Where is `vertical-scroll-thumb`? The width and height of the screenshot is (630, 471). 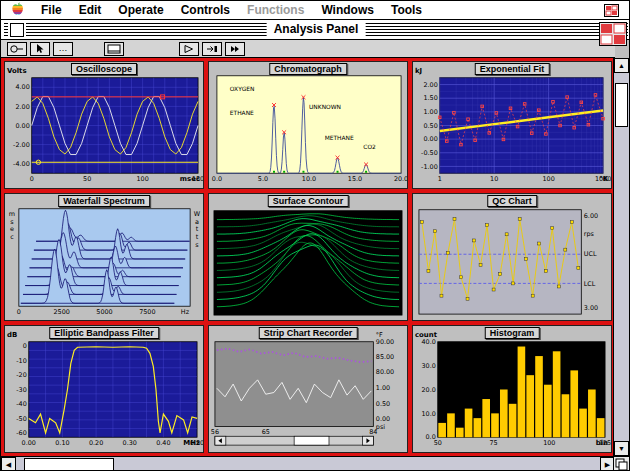
vertical-scroll-thumb is located at coordinates (622, 105).